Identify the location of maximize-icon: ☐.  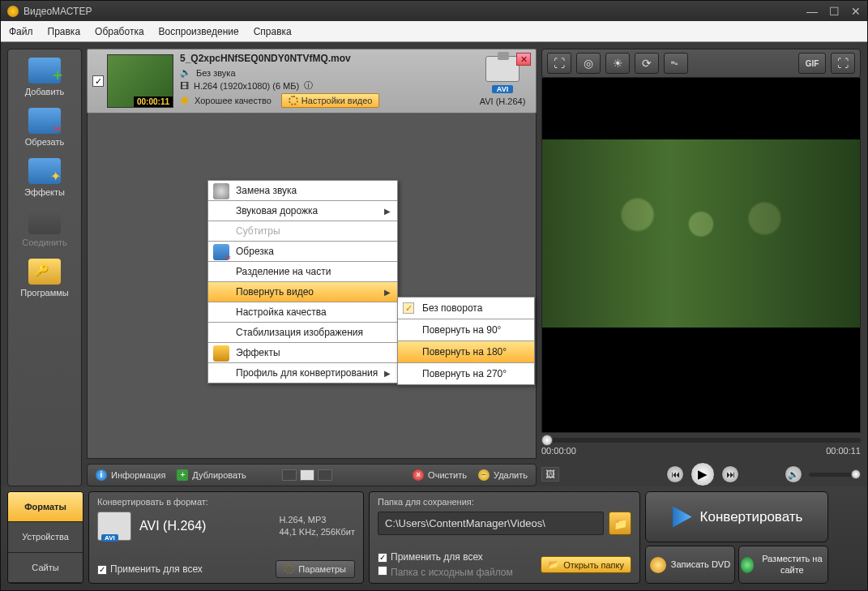
(835, 11).